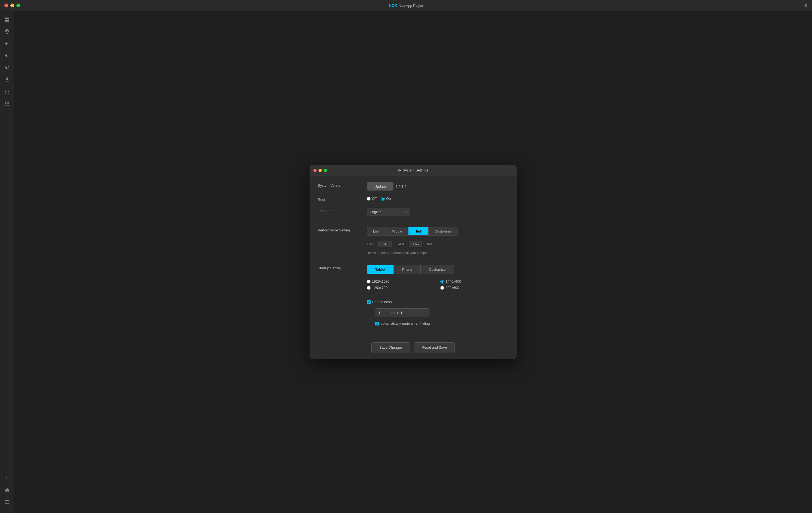  What do you see at coordinates (402, 313) in the screenshot?
I see `boss-key-input` at bounding box center [402, 313].